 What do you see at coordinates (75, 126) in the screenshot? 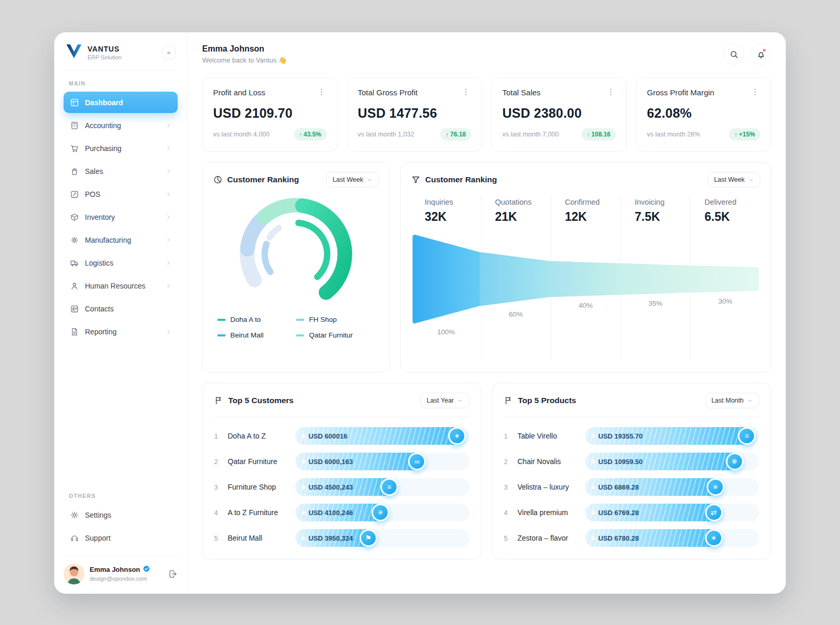
I see `calculator-icon` at bounding box center [75, 126].